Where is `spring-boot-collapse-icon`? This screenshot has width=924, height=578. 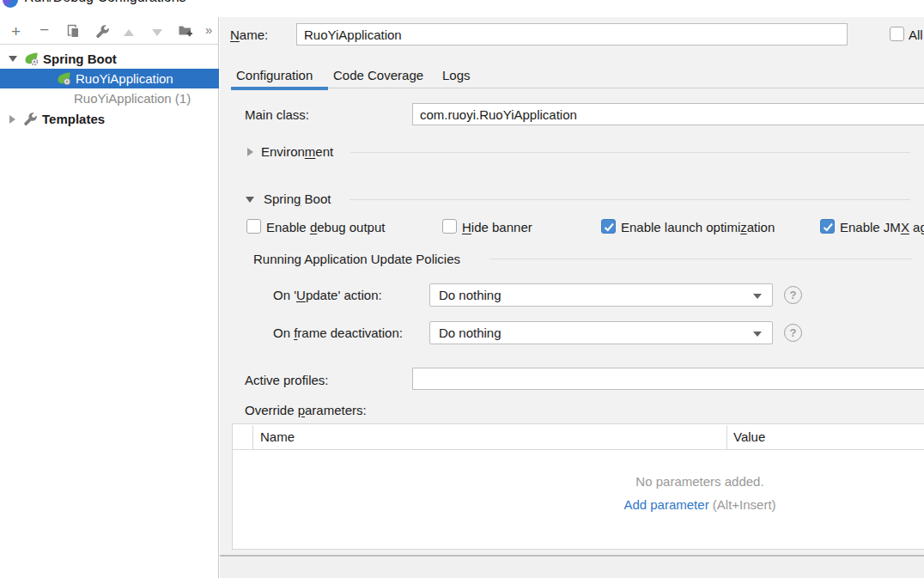
spring-boot-collapse-icon is located at coordinates (250, 199).